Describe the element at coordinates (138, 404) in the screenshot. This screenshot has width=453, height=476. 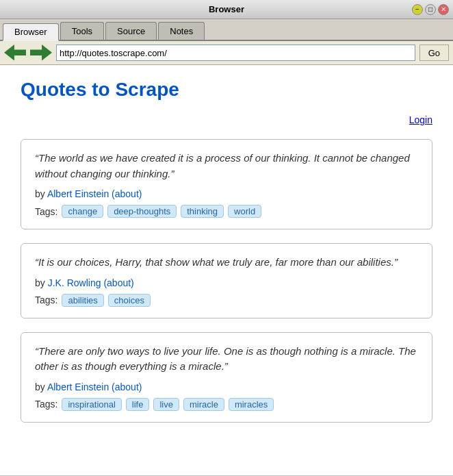
I see `tag-life: life` at that location.